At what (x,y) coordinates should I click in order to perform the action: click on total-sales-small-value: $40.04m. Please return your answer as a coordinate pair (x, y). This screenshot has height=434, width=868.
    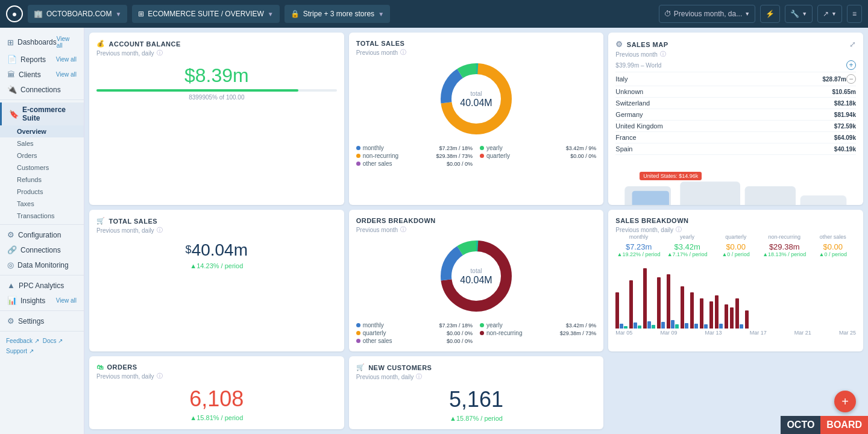
    Looking at the image, I should click on (217, 250).